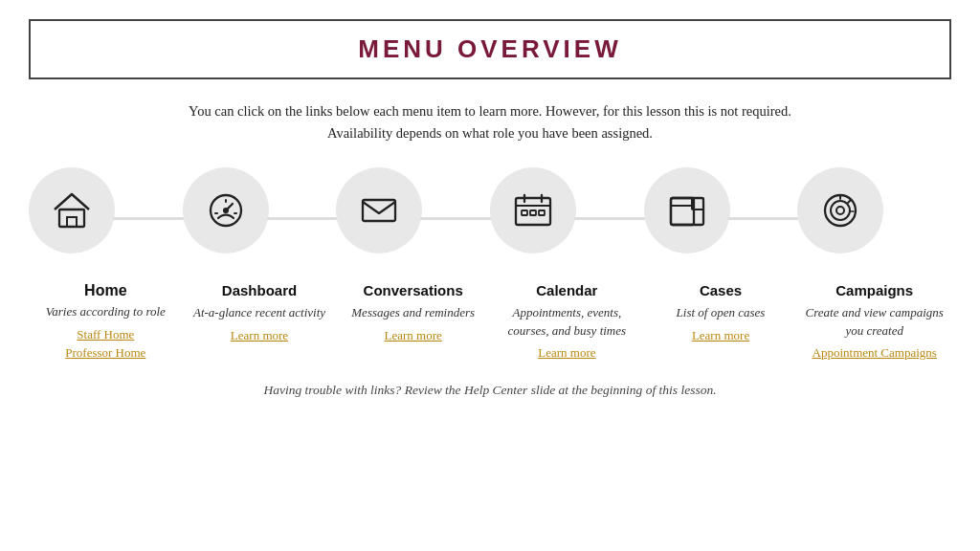  What do you see at coordinates (875, 322) in the screenshot?
I see `campaigns-content: Campaigns Create and view campaigns you …` at bounding box center [875, 322].